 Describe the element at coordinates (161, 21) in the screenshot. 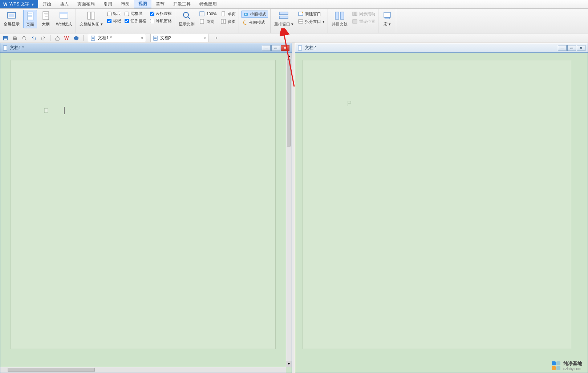

I see `checkbox-navigation-pane: 导航窗格` at that location.